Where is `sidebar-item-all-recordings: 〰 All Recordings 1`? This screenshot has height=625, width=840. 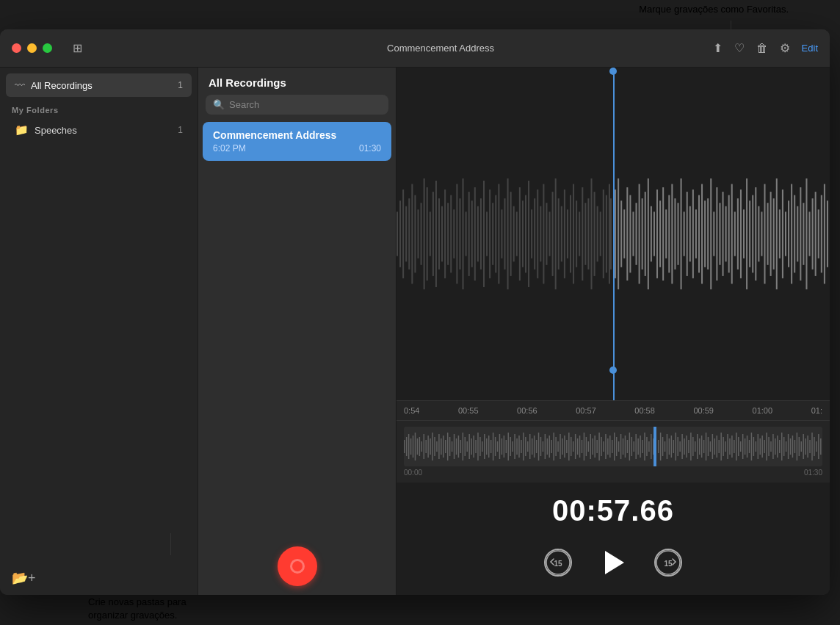
sidebar-item-all-recordings: 〰 All Recordings 1 is located at coordinates (98, 85).